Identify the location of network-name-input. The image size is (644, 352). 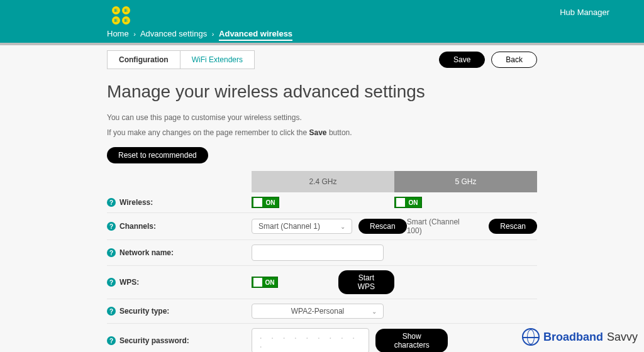
(318, 253).